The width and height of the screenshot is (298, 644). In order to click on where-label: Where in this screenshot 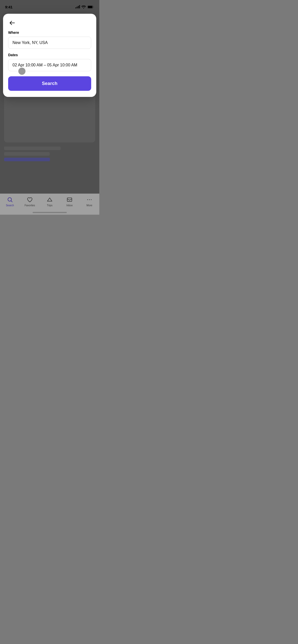, I will do `click(50, 33)`.